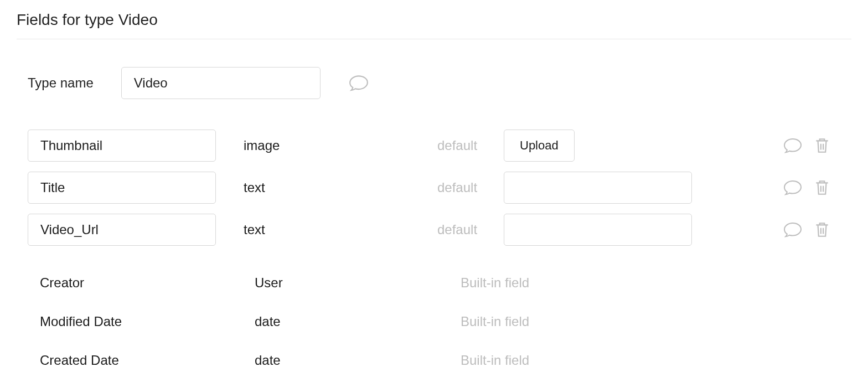 This screenshot has width=868, height=372. What do you see at coordinates (434, 83) in the screenshot?
I see `type-name-row: Type name` at bounding box center [434, 83].